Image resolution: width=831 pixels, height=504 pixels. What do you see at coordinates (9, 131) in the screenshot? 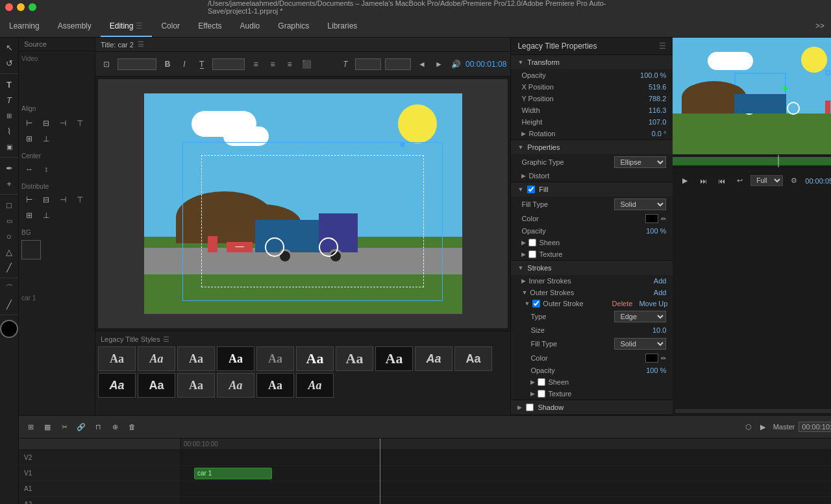
I see `path-text-tool: ⌇` at bounding box center [9, 131].